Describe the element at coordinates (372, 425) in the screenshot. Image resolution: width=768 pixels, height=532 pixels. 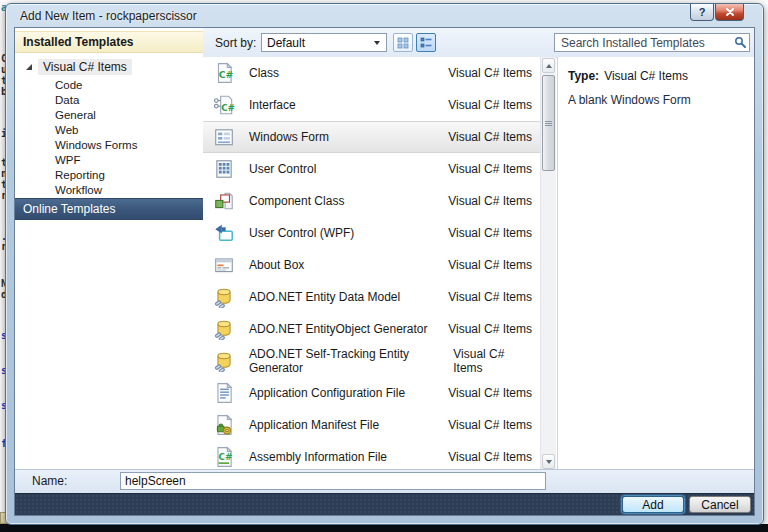
I see `list-item: Application Manifest File Visual C# Item…` at that location.